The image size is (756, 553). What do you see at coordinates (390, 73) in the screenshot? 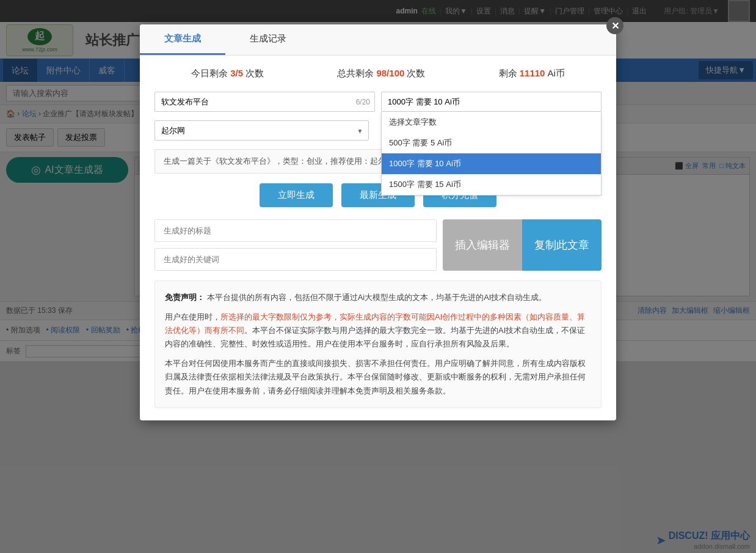
I see `total-value: 98/100` at bounding box center [390, 73].